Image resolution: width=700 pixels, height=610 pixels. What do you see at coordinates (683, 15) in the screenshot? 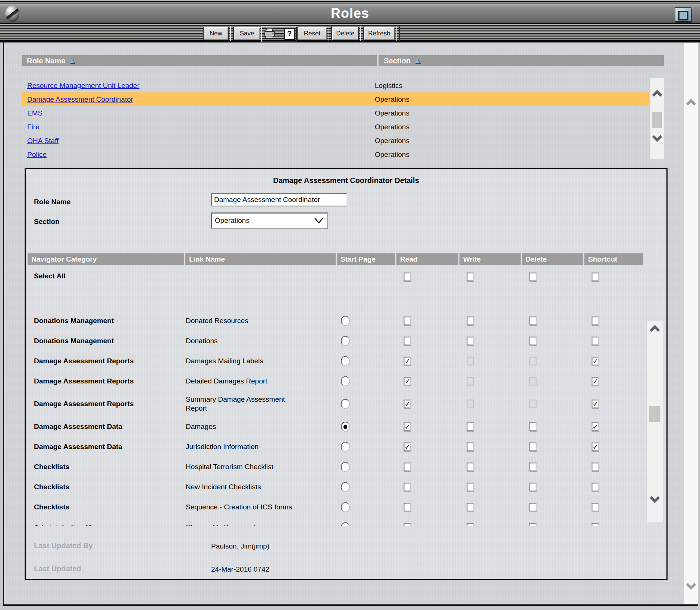
I see `maximize-button` at bounding box center [683, 15].